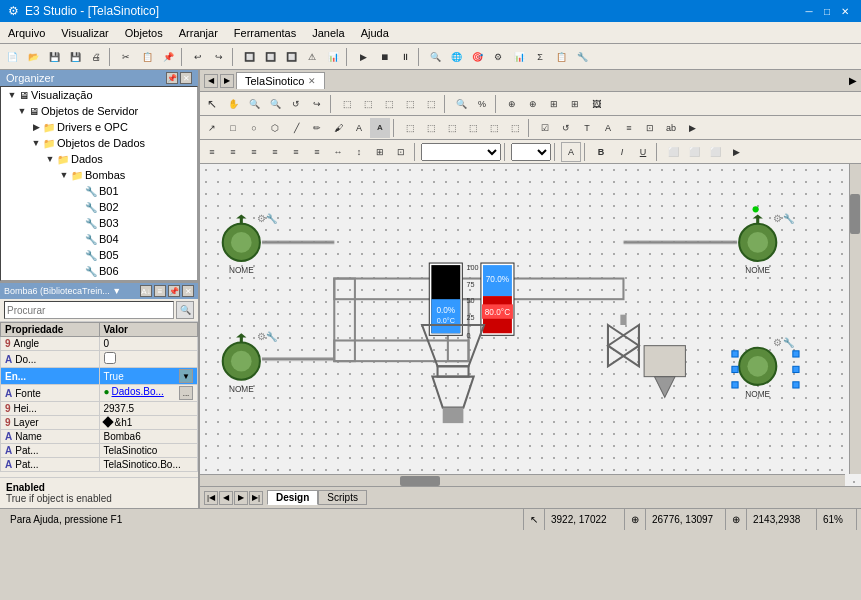 The width and height of the screenshot is (861, 600). What do you see at coordinates (249, 57) in the screenshot?
I see `tb-btn12: 🔲` at bounding box center [249, 57].